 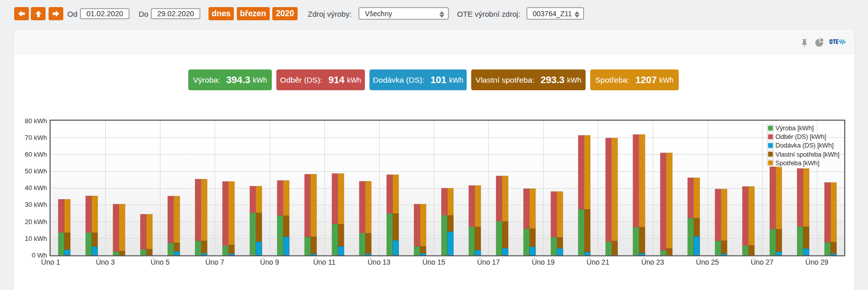 What do you see at coordinates (36, 154) in the screenshot?
I see `svg-text: 60 kWh` at bounding box center [36, 154].